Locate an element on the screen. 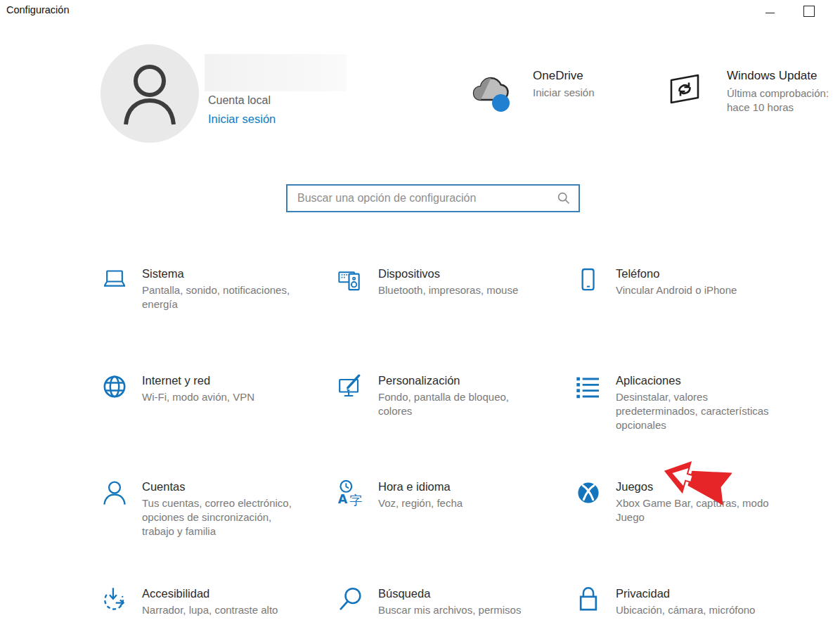  phone-icon is located at coordinates (588, 280).